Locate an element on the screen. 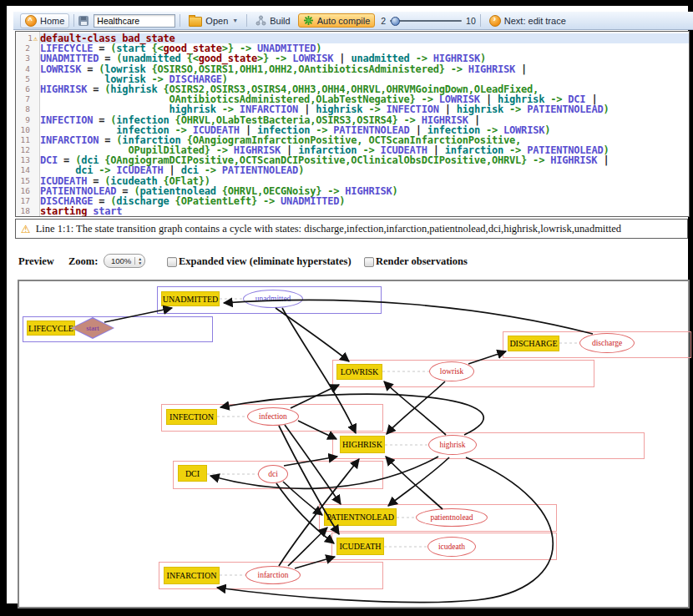 The height and width of the screenshot is (616, 693). warning-text: Line 1:1: The state transition graph con… is located at coordinates (329, 229).